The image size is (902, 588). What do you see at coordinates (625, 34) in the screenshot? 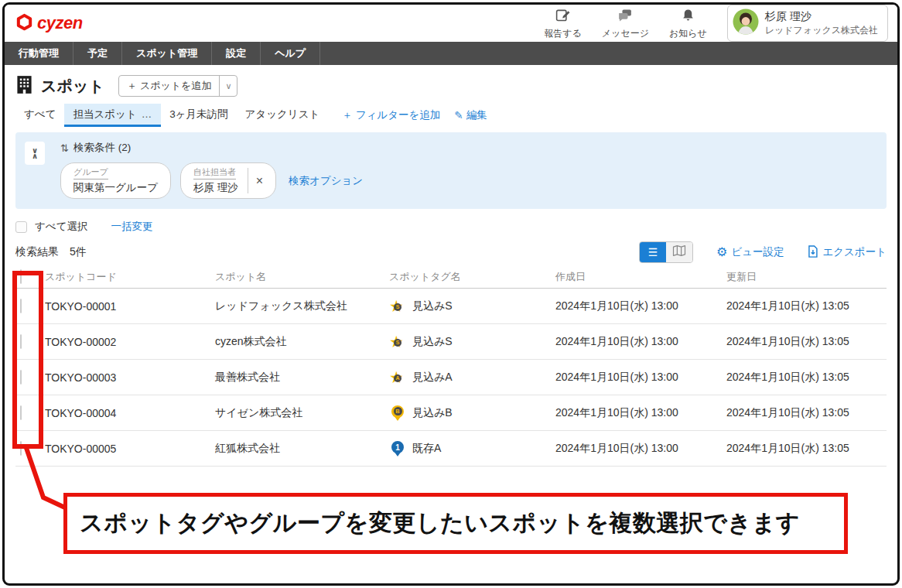
I see `messages-label: メッセージ` at bounding box center [625, 34].